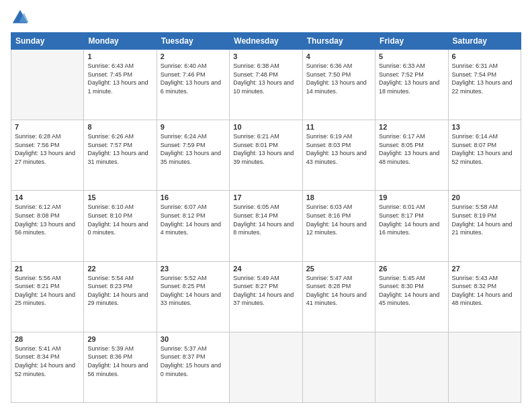  What do you see at coordinates (47, 291) in the screenshot?
I see `day-info: Sunrise: 5:56 AMSunset: 8:21 PMDaylight:…` at bounding box center [47, 291].